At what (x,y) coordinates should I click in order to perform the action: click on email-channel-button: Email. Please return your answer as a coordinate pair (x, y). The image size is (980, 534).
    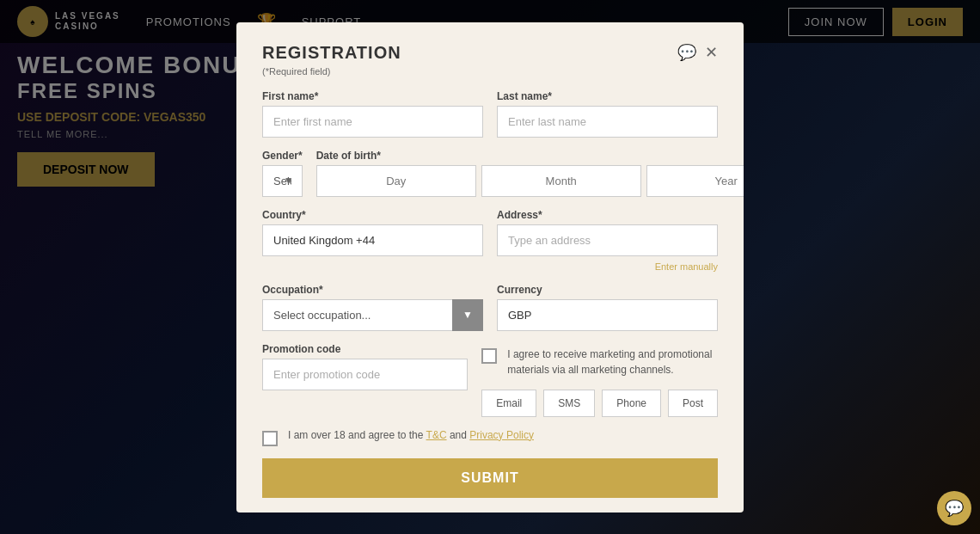
    Looking at the image, I should click on (509, 403).